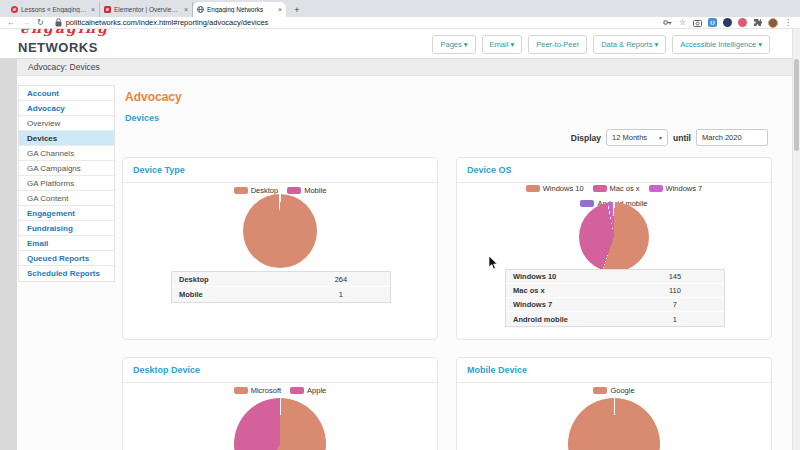  I want to click on globe-favicon-icon, so click(200, 10).